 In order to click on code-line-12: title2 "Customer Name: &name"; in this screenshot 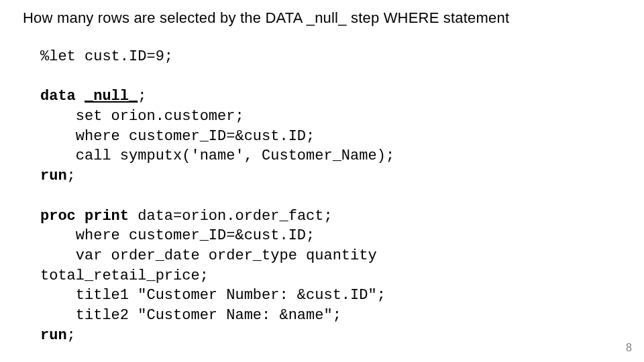, I will do `click(191, 315)`.